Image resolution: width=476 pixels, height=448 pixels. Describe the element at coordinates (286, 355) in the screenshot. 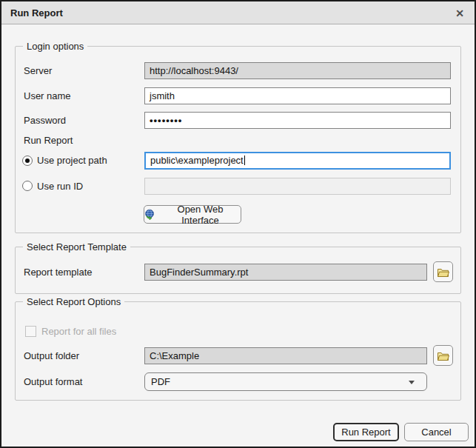

I see `output-folder-field: C:\Example` at that location.